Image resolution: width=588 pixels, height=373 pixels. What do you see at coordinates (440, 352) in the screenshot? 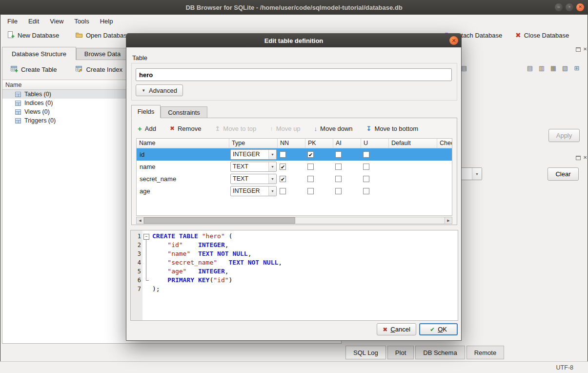
I see `bottom-tab-db-schema: DB Schema` at bounding box center [440, 352].